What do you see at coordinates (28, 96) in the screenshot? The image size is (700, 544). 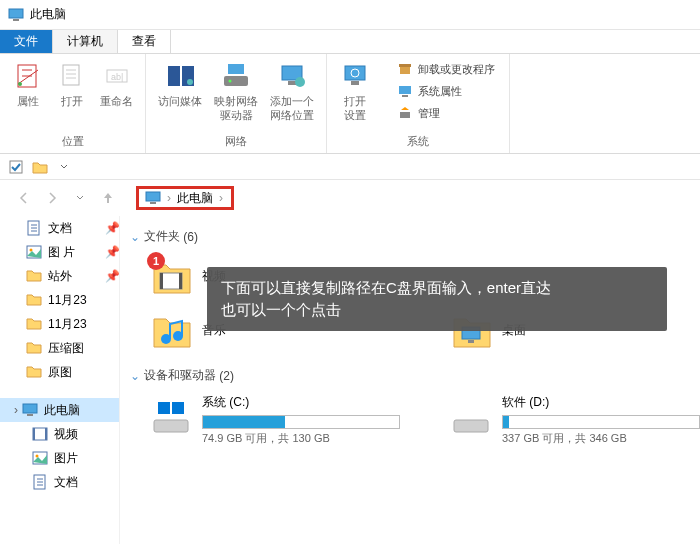 I see `properties-button: 属性` at bounding box center [28, 96].